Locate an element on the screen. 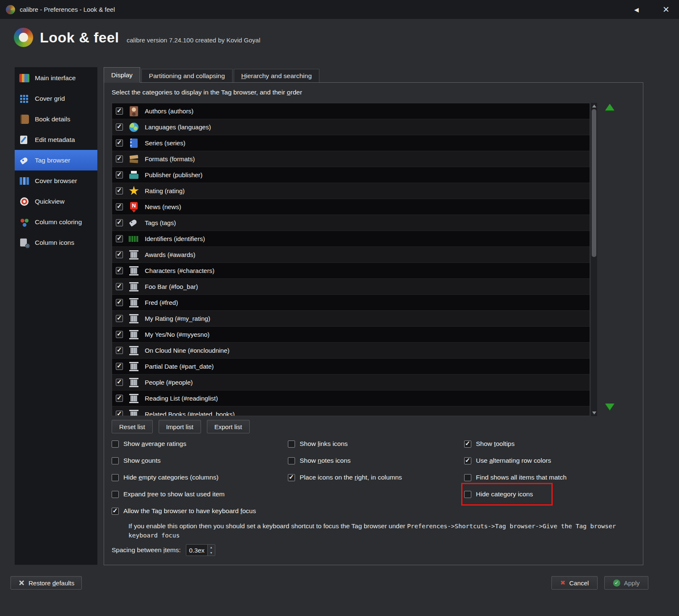  category-row-people-people: People (#people) is located at coordinates (351, 383).